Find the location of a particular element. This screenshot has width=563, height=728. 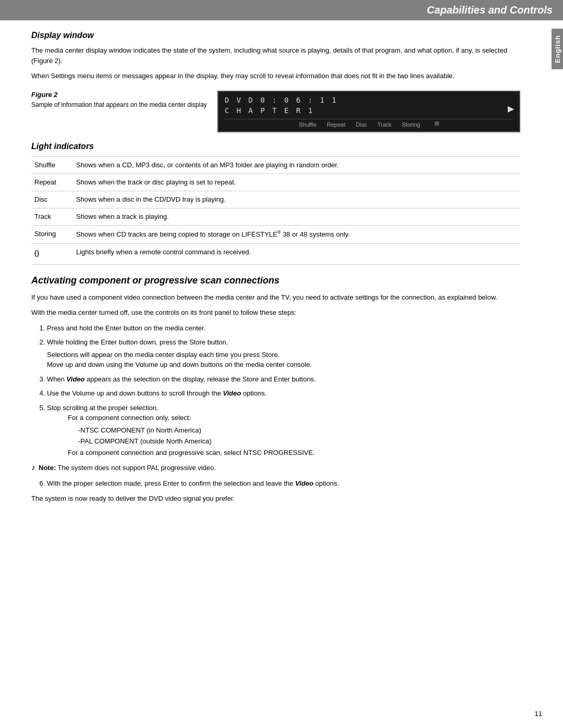

indicator-label-0: Shuffle is located at coordinates (52, 165).